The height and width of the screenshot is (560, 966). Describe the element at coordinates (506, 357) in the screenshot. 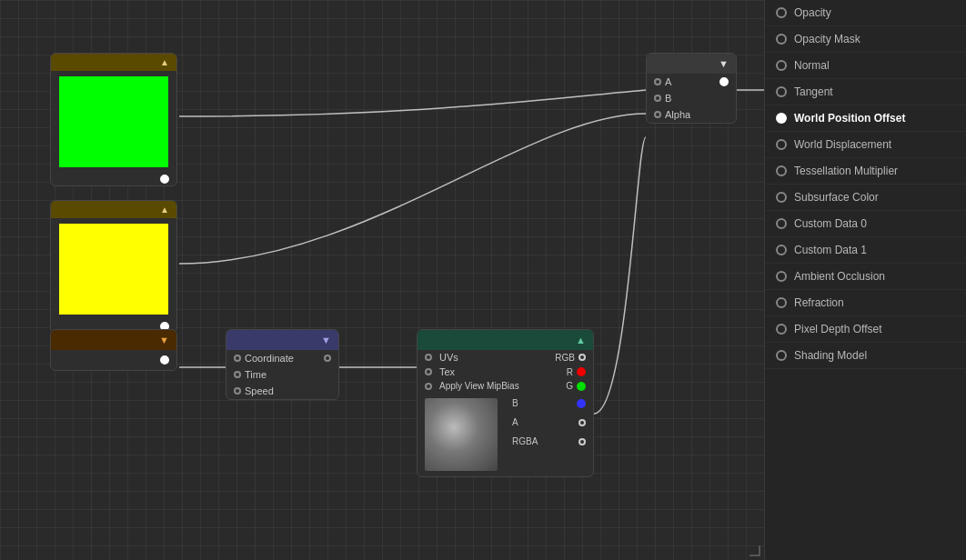

I see `tex-uvs-row: UVs RGB` at that location.